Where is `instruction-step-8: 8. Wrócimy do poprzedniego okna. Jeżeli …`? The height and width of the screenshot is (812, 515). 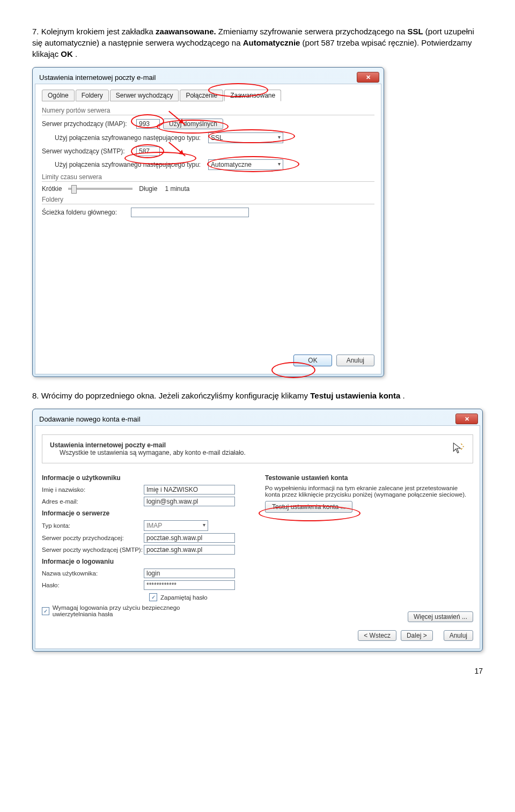
instruction-step-8: 8. Wrócimy do poprzedniego okna. Jeżeli … is located at coordinates (258, 396).